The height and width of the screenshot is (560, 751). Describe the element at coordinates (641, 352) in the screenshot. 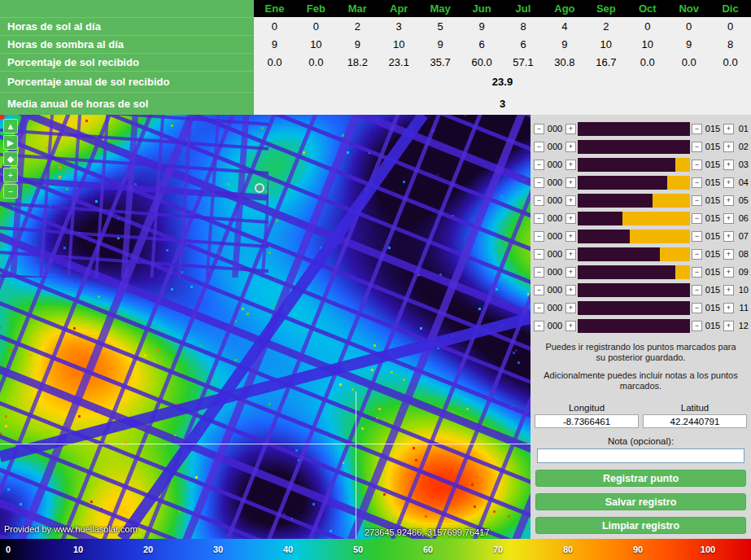

I see `help-text-1: Puedes ir registrando los puntos marcado…` at that location.